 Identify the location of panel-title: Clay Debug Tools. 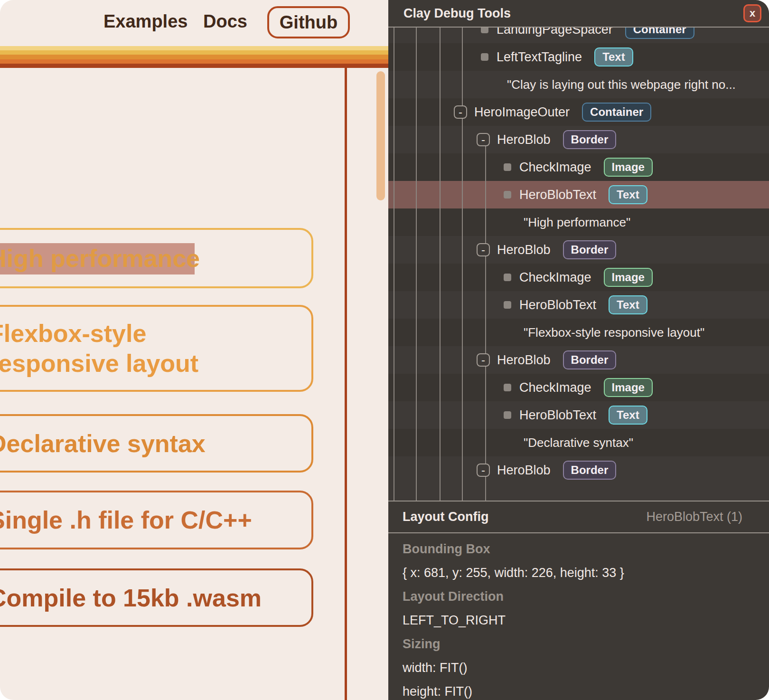
(573, 13).